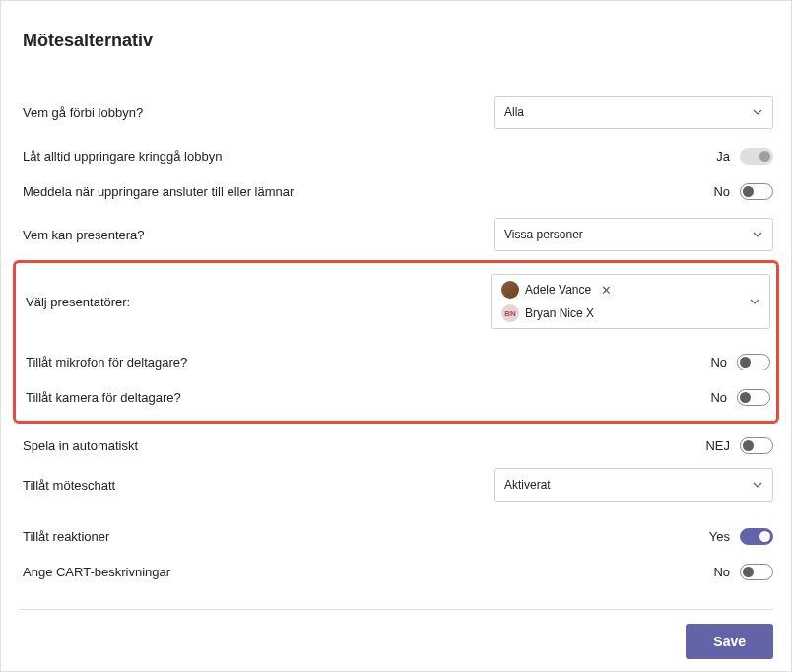  What do you see at coordinates (633, 485) in the screenshot?
I see `meeting-chat-select: Aktiverat` at bounding box center [633, 485].